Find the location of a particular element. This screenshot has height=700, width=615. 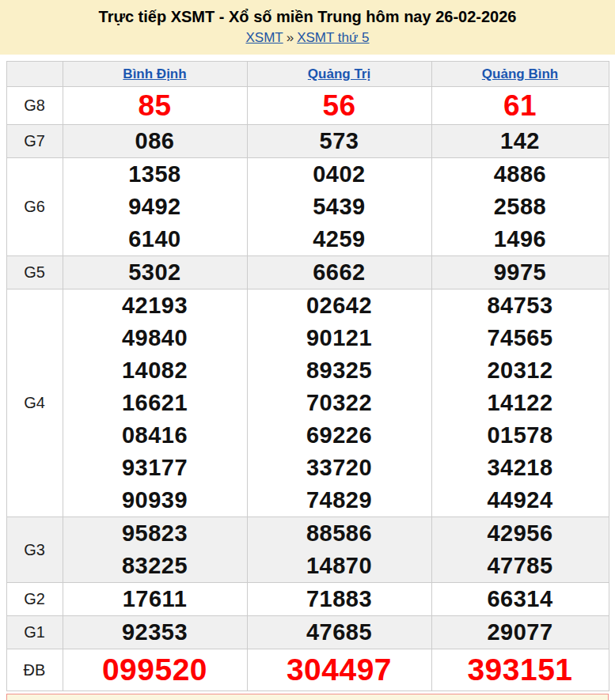

prize-number: 90939 is located at coordinates (155, 500).